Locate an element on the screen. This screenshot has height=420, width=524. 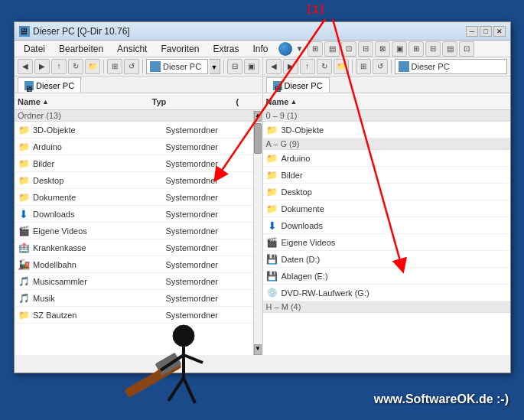
table-row: 📁 Desktop Systemordner is located at coordinates (134, 181).